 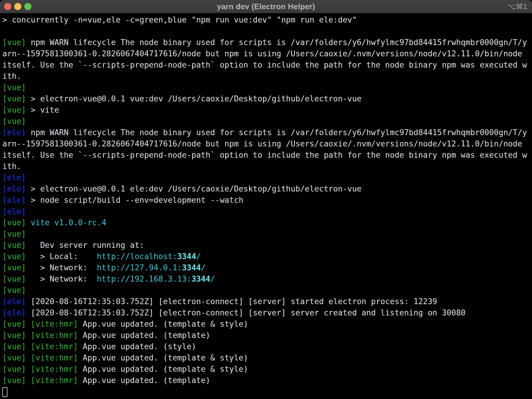 What do you see at coordinates (267, 279) in the screenshot?
I see `terminal-line: [vue] > Network: http://192.168.3.13:334…` at bounding box center [267, 279].